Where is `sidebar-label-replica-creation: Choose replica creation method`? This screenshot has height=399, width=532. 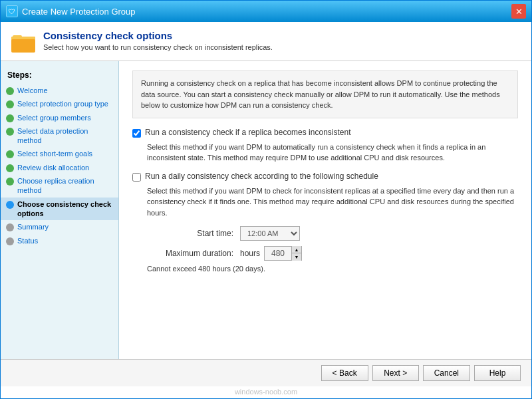 sidebar-label-replica-creation: Choose replica creation method is located at coordinates (65, 186).